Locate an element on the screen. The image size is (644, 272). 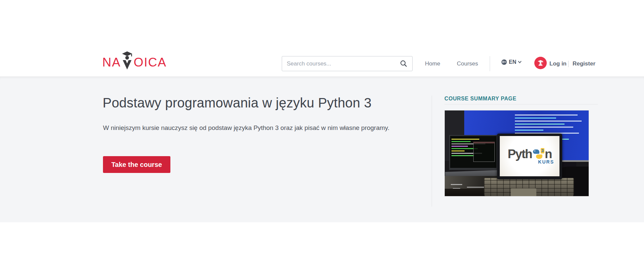
register-link: Register is located at coordinates (584, 64).